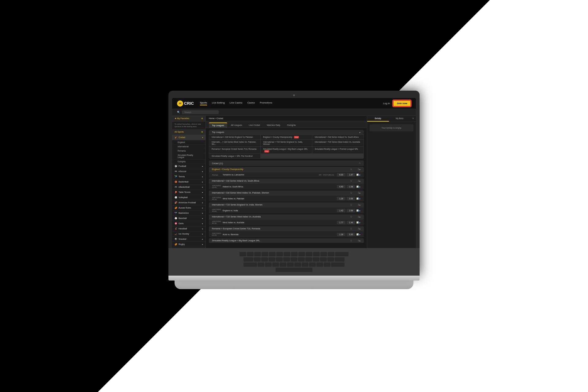 The width and height of the screenshot is (588, 392). Describe the element at coordinates (341, 175) in the screenshot. I see `odds-btn-home-0: 6.00` at that location.